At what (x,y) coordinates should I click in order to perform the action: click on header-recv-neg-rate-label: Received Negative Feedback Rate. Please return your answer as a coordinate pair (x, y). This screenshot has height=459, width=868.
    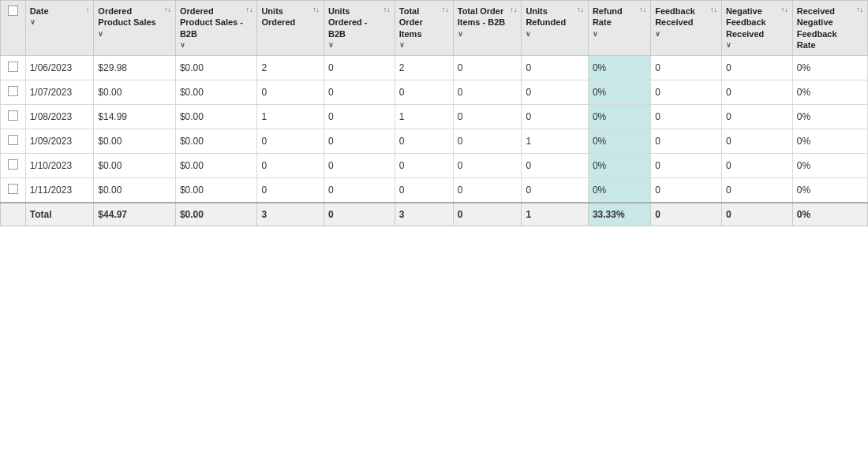
    Looking at the image, I should click on (825, 28).